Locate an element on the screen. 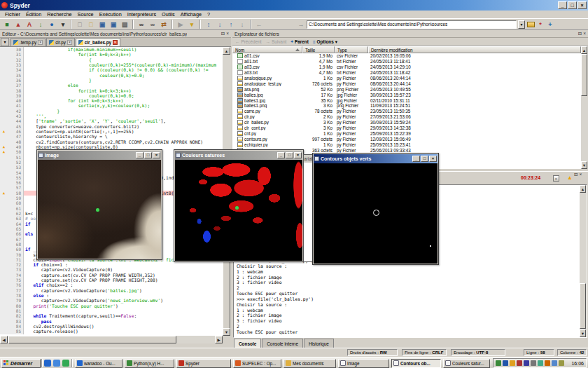 The image size is (588, 368). task-button-mesdocuments: Mes documents is located at coordinates (309, 363).